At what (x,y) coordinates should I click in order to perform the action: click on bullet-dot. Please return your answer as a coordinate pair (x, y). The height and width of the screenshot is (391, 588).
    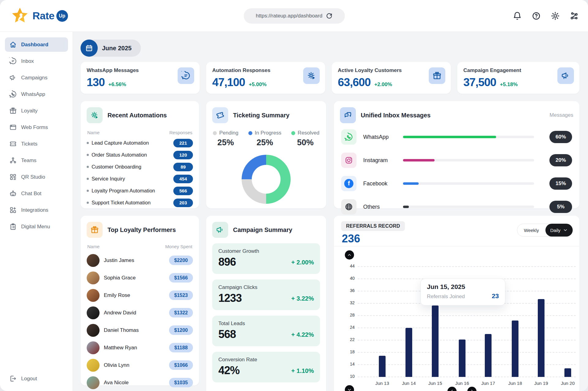
    Looking at the image, I should click on (88, 143).